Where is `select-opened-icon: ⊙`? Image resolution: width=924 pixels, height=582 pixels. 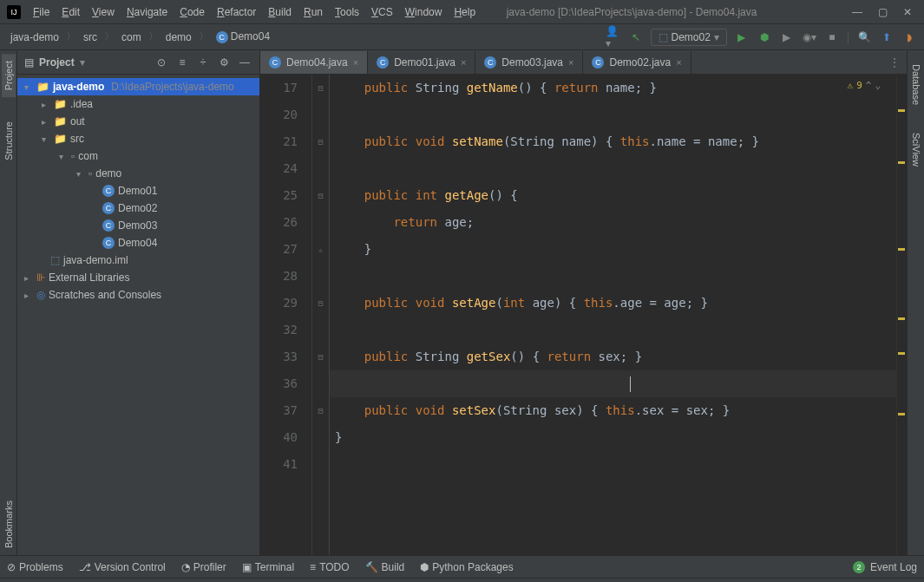
select-opened-icon: ⊙ is located at coordinates (161, 62).